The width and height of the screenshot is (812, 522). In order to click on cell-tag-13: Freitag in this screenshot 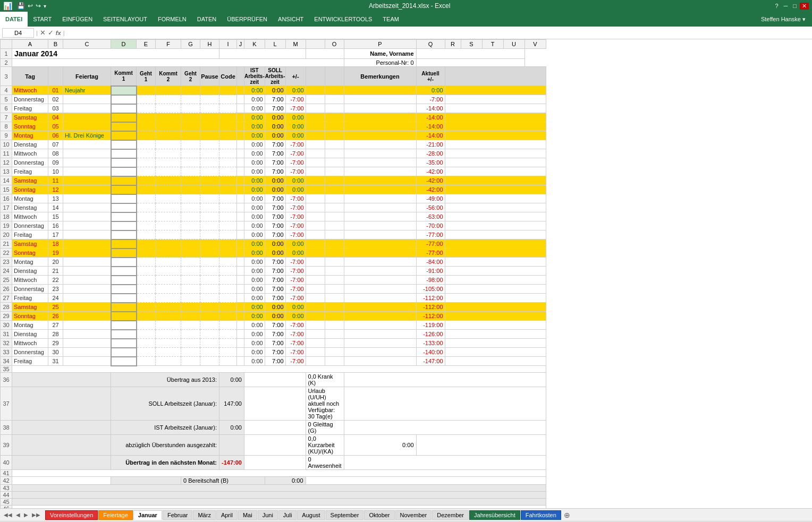, I will do `click(30, 172)`.